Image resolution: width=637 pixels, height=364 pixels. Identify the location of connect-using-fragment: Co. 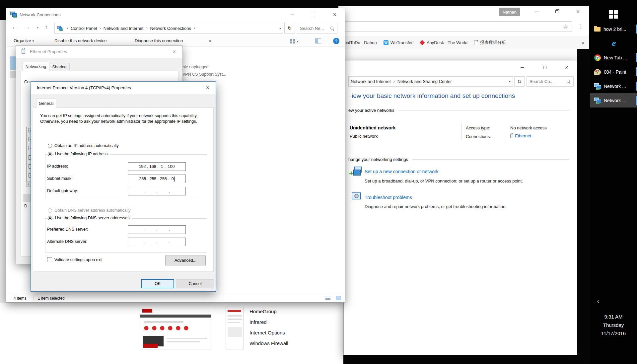
(27, 82).